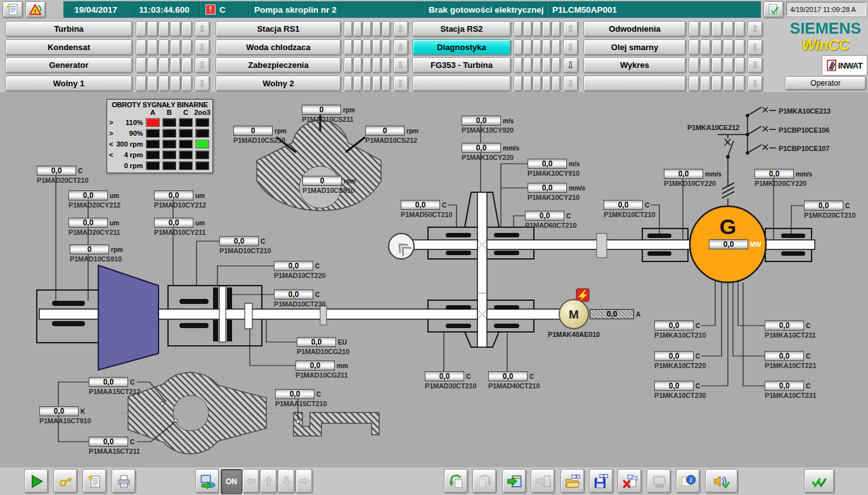  Describe the element at coordinates (420, 205) in the screenshot. I see `value-box-mad50ct210: 0,0` at that location.